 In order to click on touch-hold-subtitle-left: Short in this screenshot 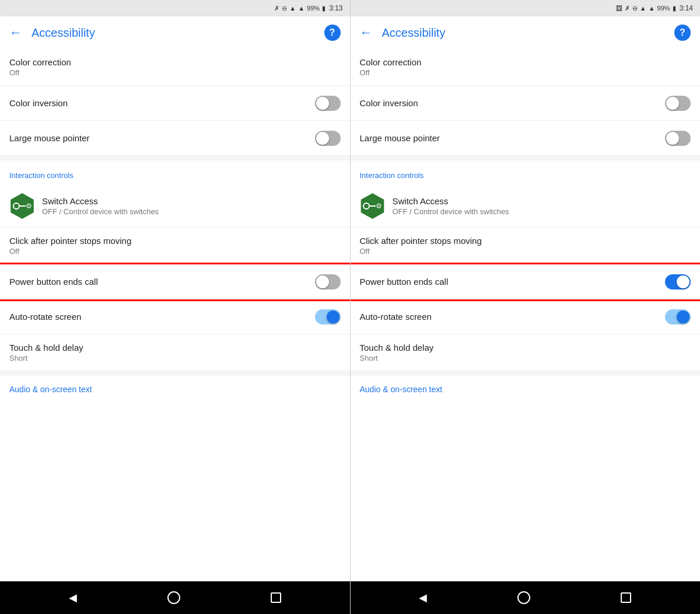, I will do `click(47, 358)`.